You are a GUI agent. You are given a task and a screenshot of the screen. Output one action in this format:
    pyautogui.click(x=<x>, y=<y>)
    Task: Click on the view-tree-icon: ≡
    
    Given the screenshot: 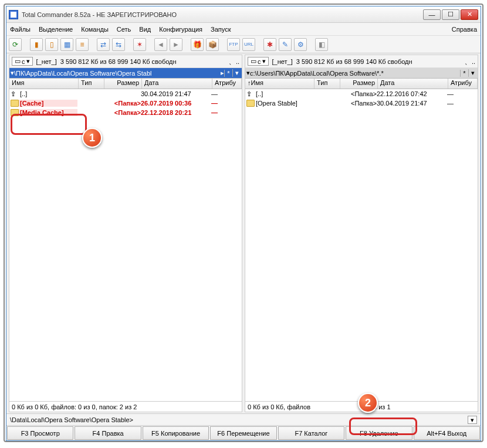 What is the action you would take?
    pyautogui.click(x=82, y=45)
    